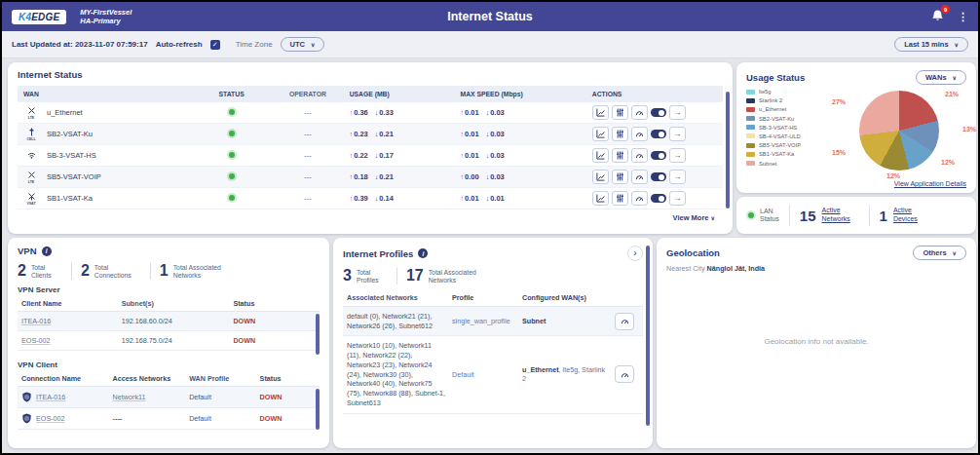  Describe the element at coordinates (51, 398) in the screenshot. I see `connection-name-link: ITEA-016` at that location.